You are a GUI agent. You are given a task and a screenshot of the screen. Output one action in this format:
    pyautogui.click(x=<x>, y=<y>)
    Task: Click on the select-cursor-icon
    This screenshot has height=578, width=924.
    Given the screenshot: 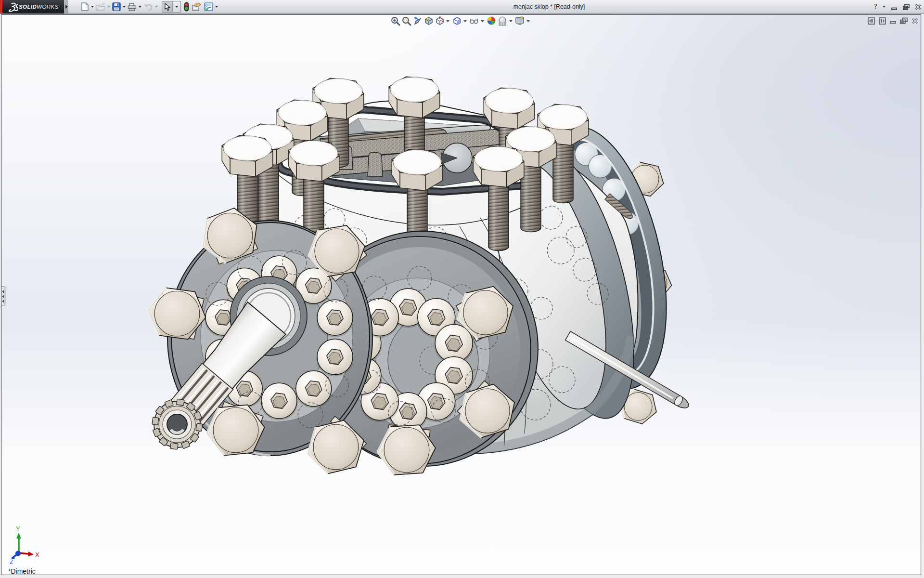 What is the action you would take?
    pyautogui.click(x=167, y=7)
    